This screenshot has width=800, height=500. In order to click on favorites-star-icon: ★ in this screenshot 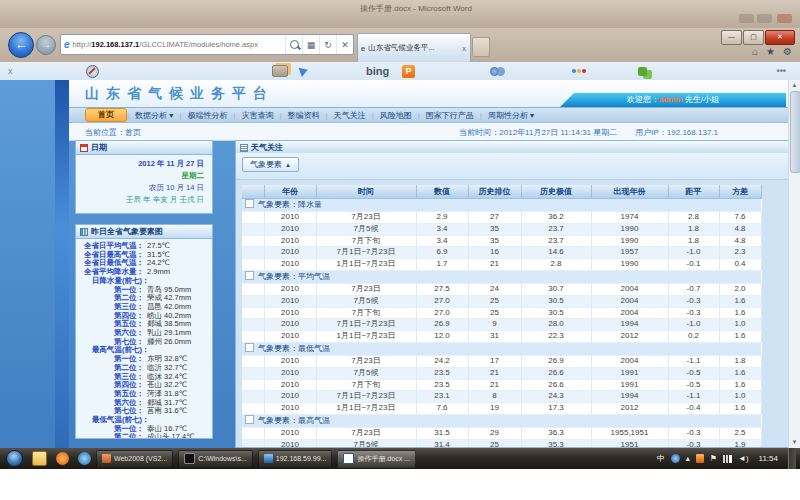, I will do `click(770, 52)`.